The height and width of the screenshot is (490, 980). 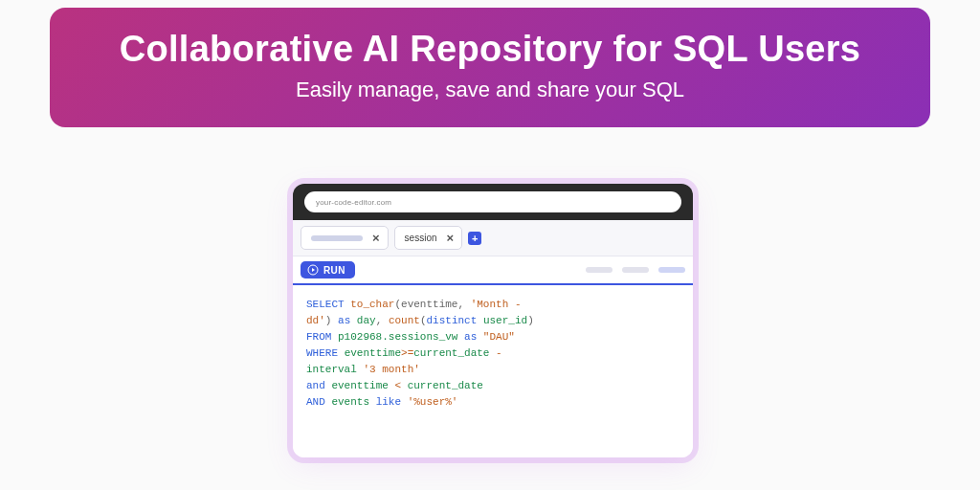 I want to click on hero-subtitle: Easily manage, save and share your SQL, so click(x=490, y=90).